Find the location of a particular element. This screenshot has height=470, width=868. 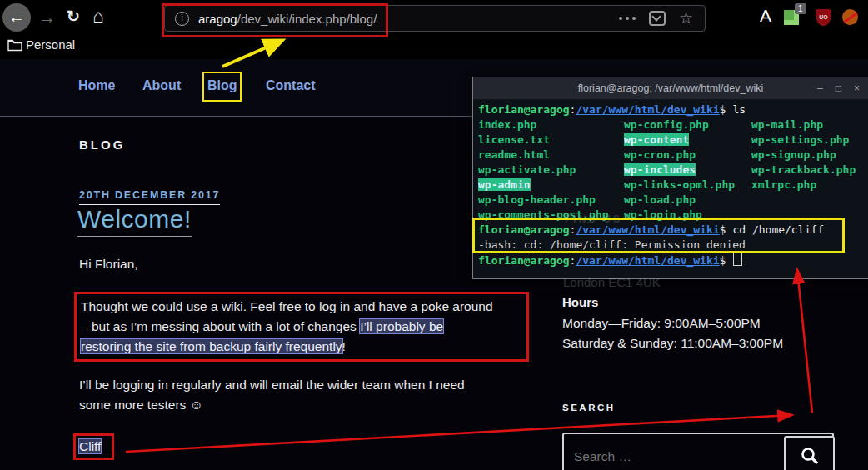

terminal-ls-row: wp-activate.phpwp-includeswp-trackback.p… is located at coordinates (673, 170).